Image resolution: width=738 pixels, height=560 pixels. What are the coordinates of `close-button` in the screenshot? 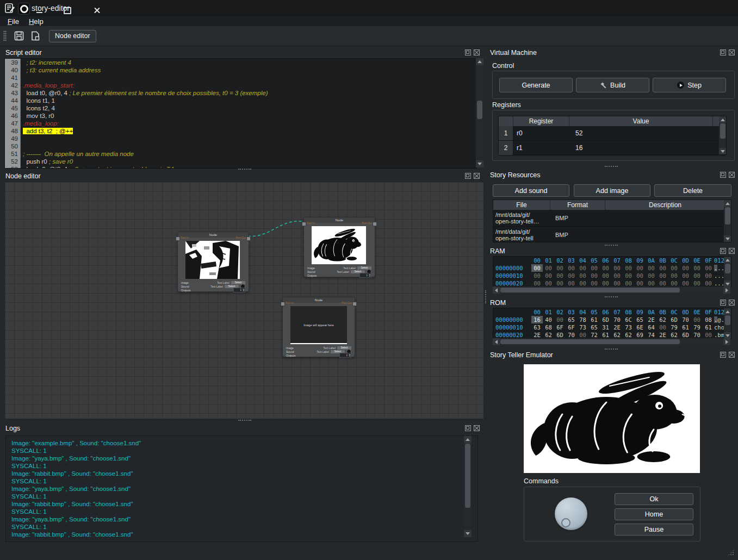 It's located at (97, 10).